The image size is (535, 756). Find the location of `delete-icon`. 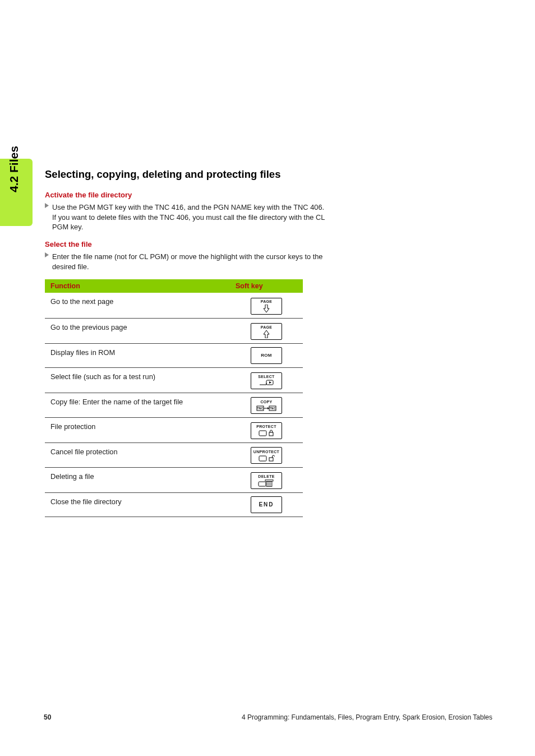

delete-icon is located at coordinates (266, 483).